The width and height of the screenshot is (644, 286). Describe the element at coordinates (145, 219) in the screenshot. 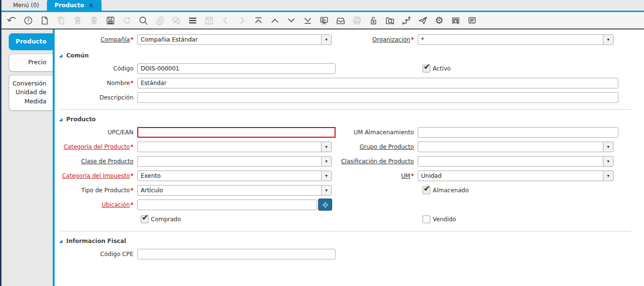

I see `comprado-checkbox: ✔` at that location.